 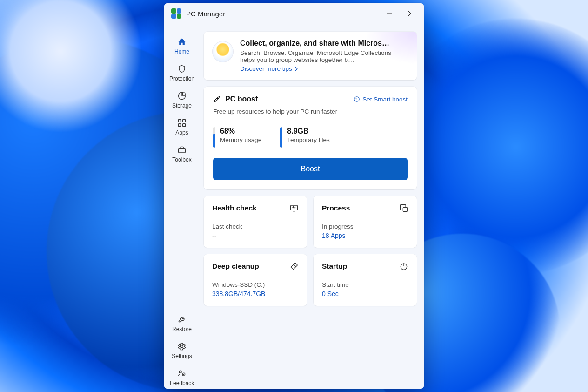 What do you see at coordinates (182, 329) in the screenshot?
I see `sidebar-item-label: Restore` at bounding box center [182, 329].